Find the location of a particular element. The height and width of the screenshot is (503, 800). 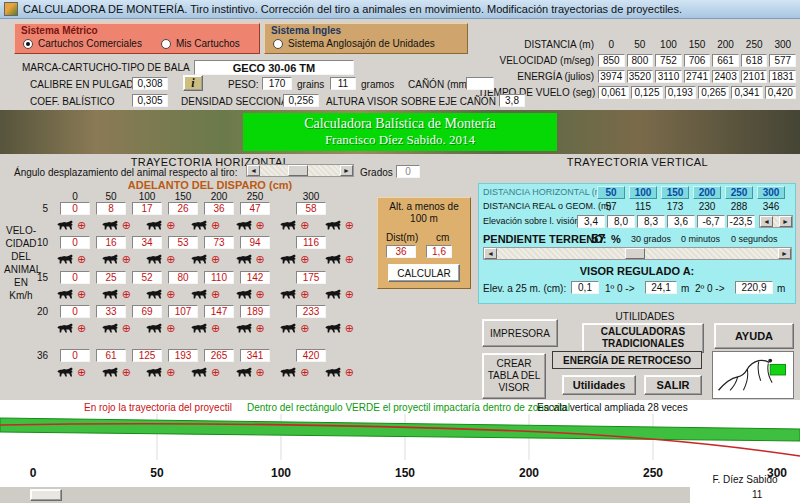

dist-h-value: 100 is located at coordinates (643, 192).